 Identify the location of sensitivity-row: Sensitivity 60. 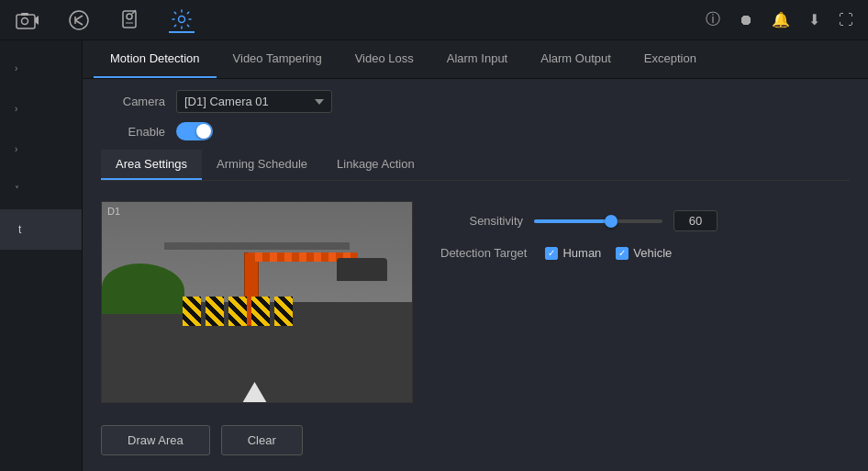
(645, 220).